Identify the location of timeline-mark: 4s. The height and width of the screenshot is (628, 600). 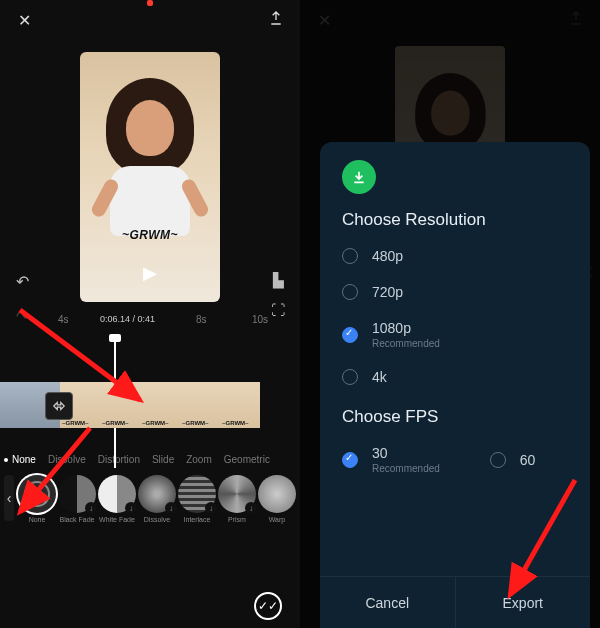
(64, 320).